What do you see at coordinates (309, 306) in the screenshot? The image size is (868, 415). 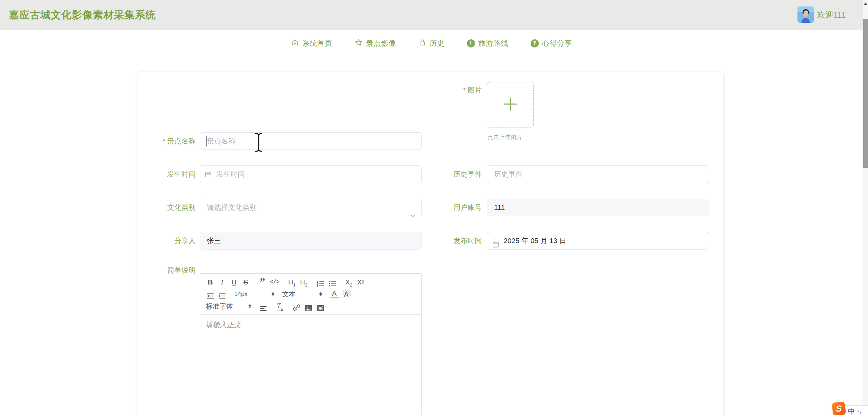 I see `insert-image-icon` at bounding box center [309, 306].